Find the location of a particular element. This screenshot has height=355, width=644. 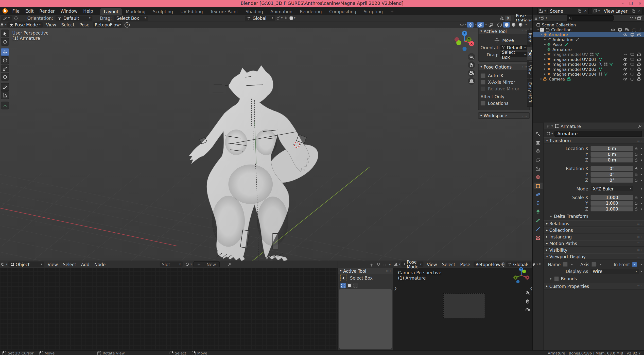

select-mode-extend-button is located at coordinates (350, 285).